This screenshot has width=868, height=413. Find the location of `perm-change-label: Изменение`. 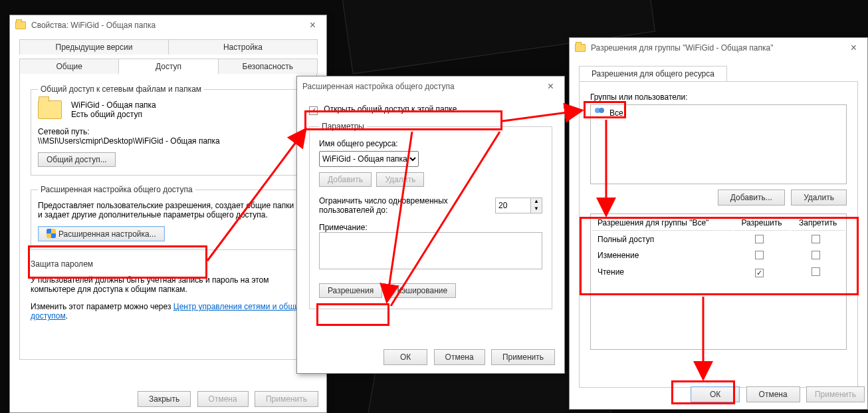

perm-change-label: Изменение is located at coordinates (662, 255).